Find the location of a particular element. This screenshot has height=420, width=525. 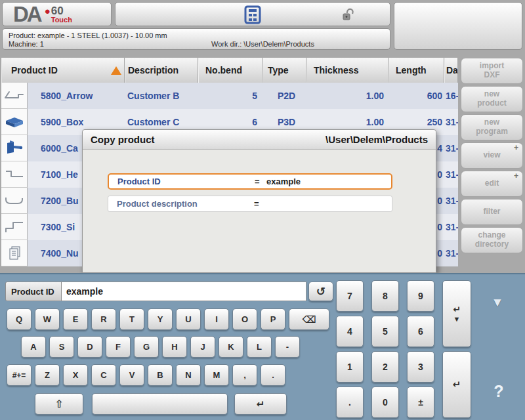

machine-status-text: Machine: 1 is located at coordinates (26, 44).